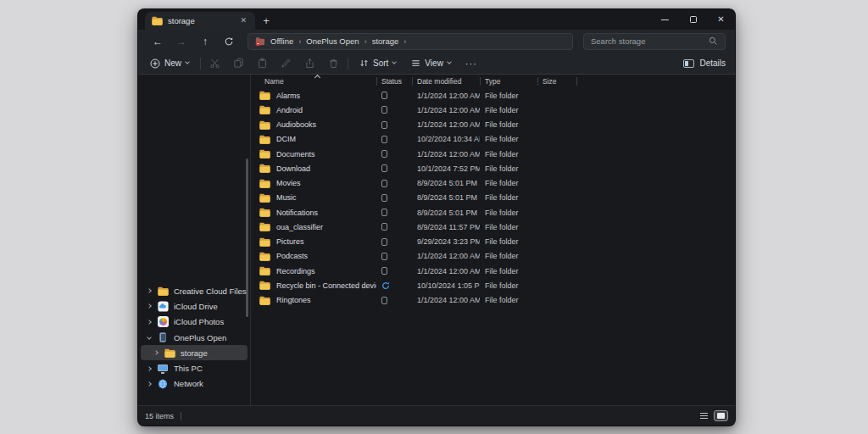 The image size is (868, 434). Describe the element at coordinates (493, 242) in the screenshot. I see `file-row: Pictures9/29/2024 3:23 PMFile folder` at that location.